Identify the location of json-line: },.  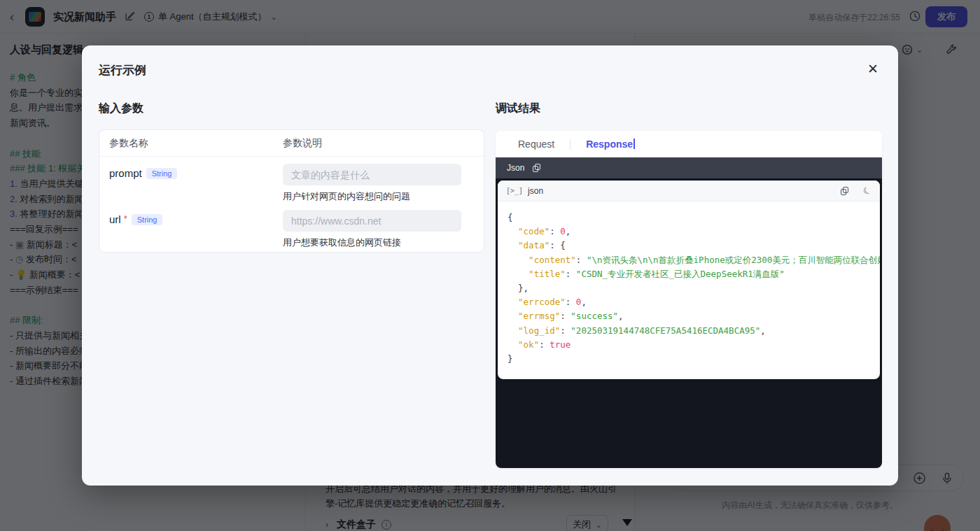
(689, 288).